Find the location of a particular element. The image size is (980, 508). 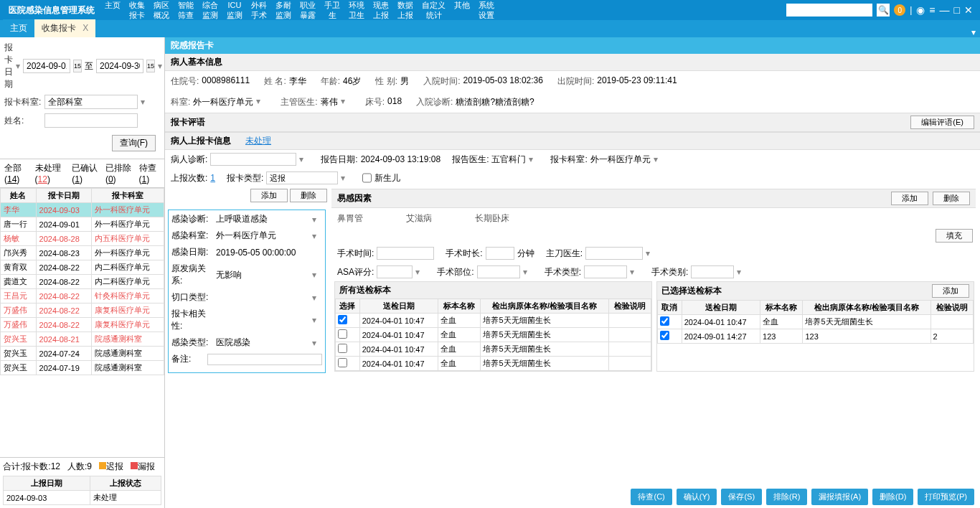

search-input is located at coordinates (829, 10).